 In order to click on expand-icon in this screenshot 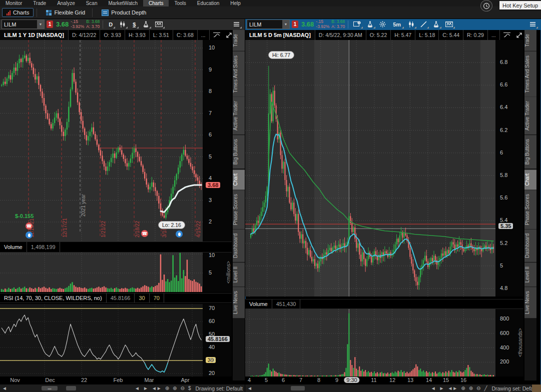, I will do `click(519, 35)`.